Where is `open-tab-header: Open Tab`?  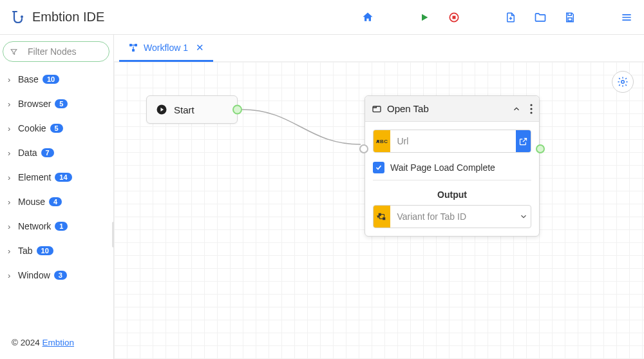 open-tab-header: Open Tab is located at coordinates (452, 109).